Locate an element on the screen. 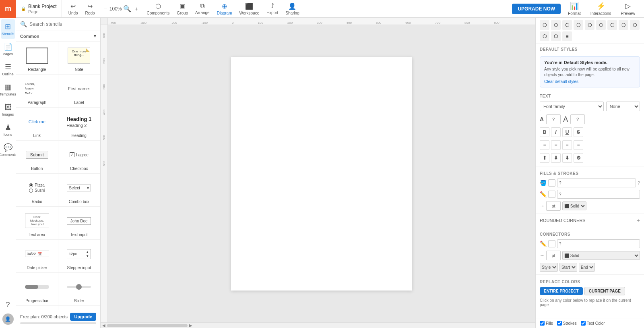 The width and height of the screenshot is (644, 328). workspace-button: ⬛ Workspace is located at coordinates (249, 9).